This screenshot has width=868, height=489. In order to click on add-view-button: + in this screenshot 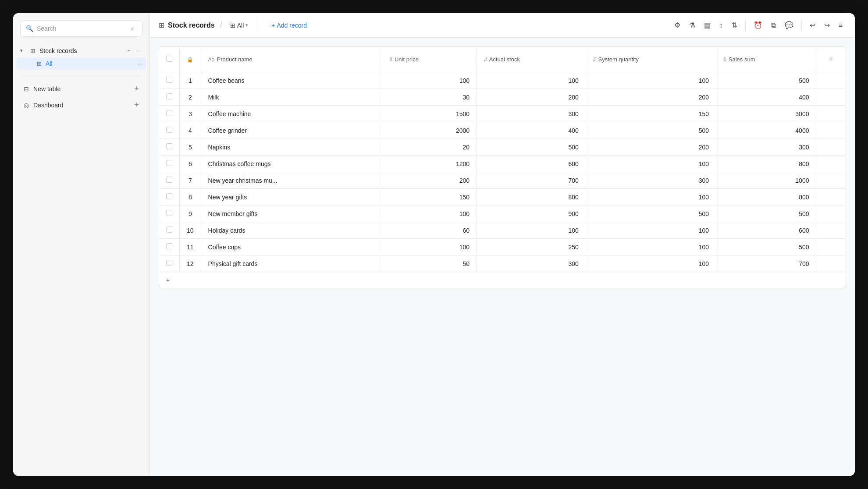, I will do `click(129, 51)`.